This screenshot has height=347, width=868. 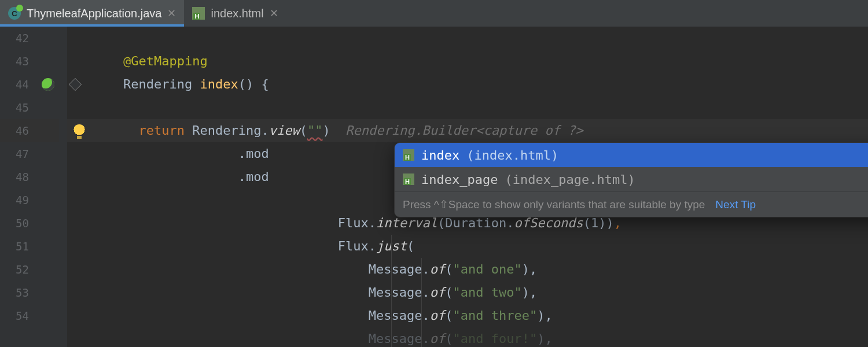 What do you see at coordinates (468, 84) in the screenshot?
I see `code-line: Rendering index() {` at bounding box center [468, 84].